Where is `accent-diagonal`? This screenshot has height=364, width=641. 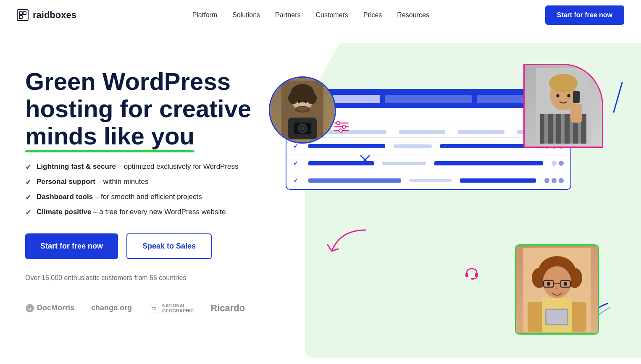
accent-diagonal is located at coordinates (618, 98).